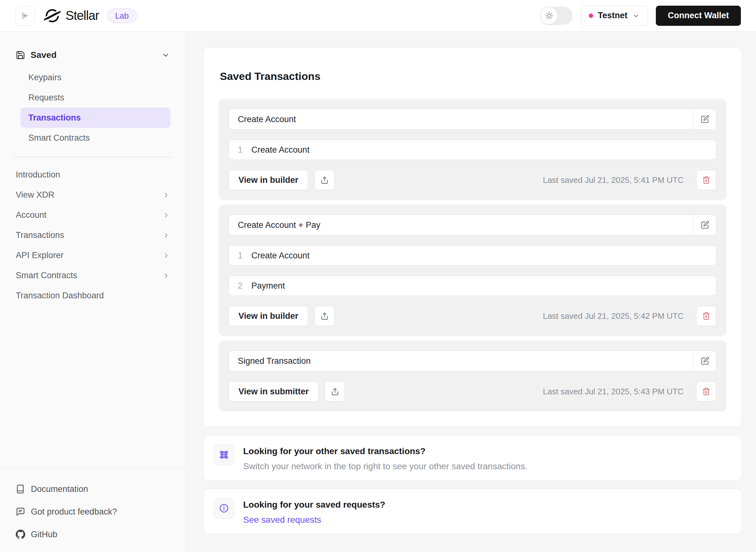  I want to click on sidebar-section-label: Saved, so click(43, 55).